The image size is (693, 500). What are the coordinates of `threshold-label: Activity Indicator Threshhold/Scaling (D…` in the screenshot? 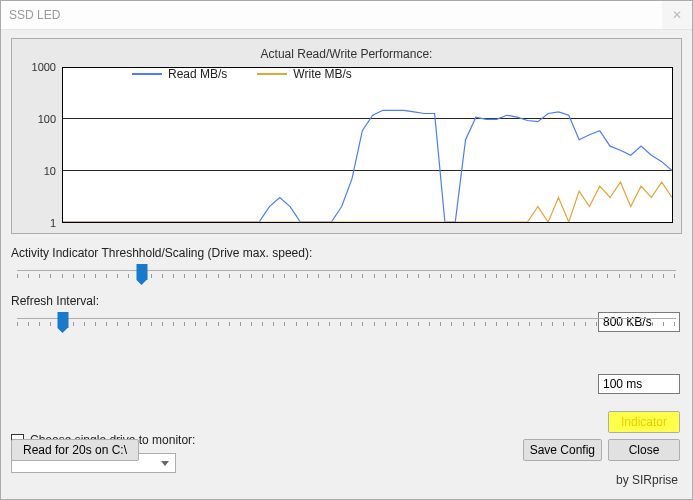 It's located at (346, 253).